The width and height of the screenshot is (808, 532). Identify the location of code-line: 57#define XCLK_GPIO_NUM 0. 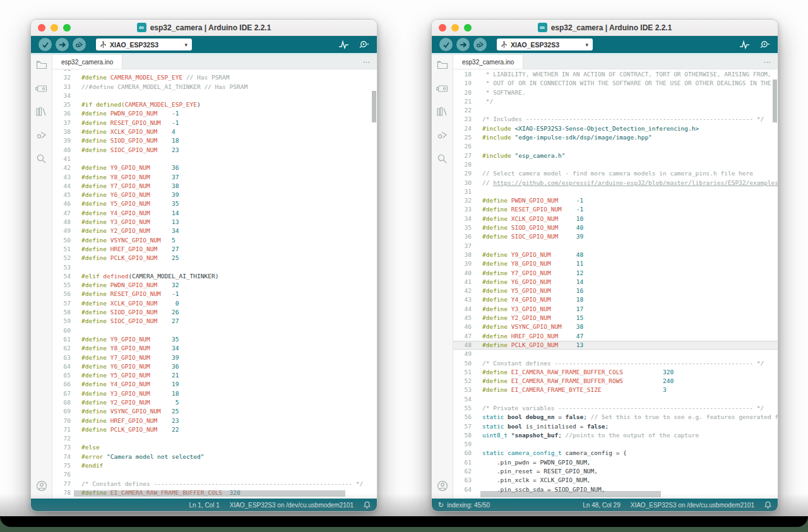
(215, 304).